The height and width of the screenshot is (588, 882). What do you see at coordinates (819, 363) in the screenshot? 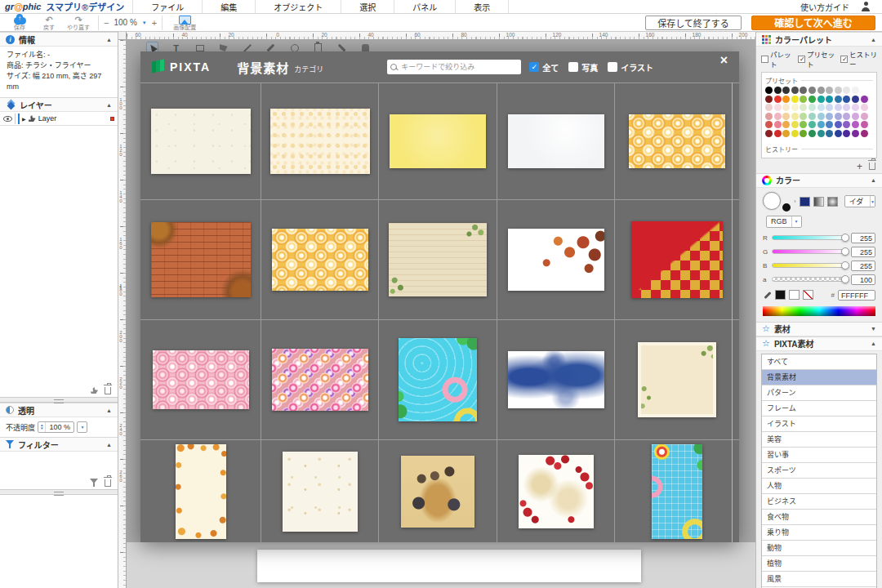
I see `pixta-category-item: すべて` at bounding box center [819, 363].